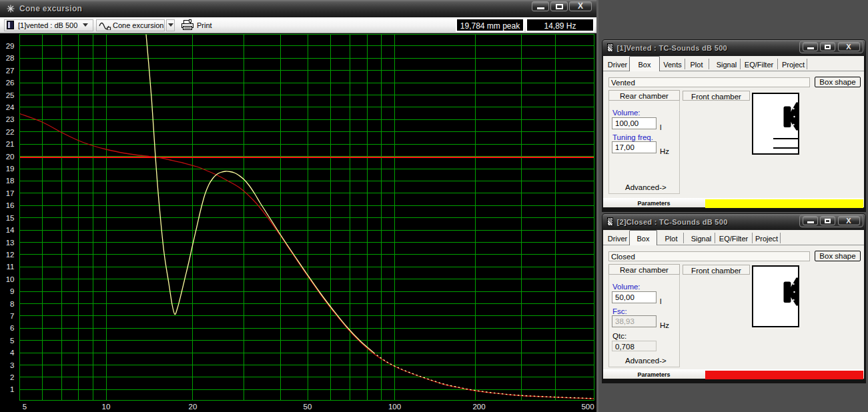 The width and height of the screenshot is (868, 412). I want to click on svg-text: 50, so click(308, 407).